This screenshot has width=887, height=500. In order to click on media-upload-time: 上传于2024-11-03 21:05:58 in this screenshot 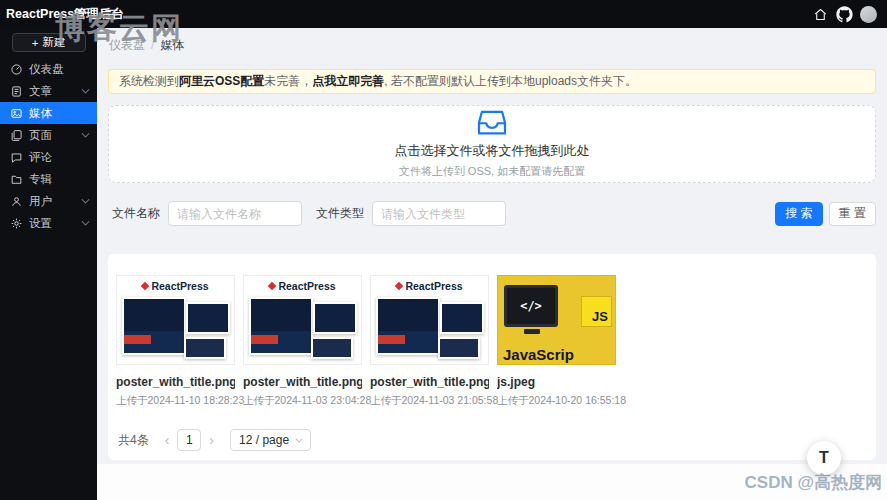, I will do `click(430, 401)`.